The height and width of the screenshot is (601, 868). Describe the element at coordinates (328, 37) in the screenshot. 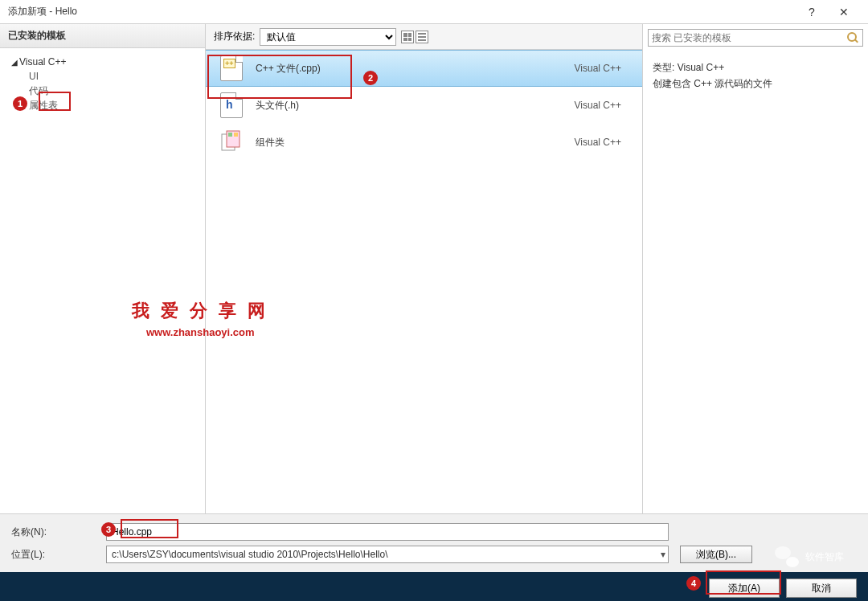

I see `sort-select: 默认值` at that location.